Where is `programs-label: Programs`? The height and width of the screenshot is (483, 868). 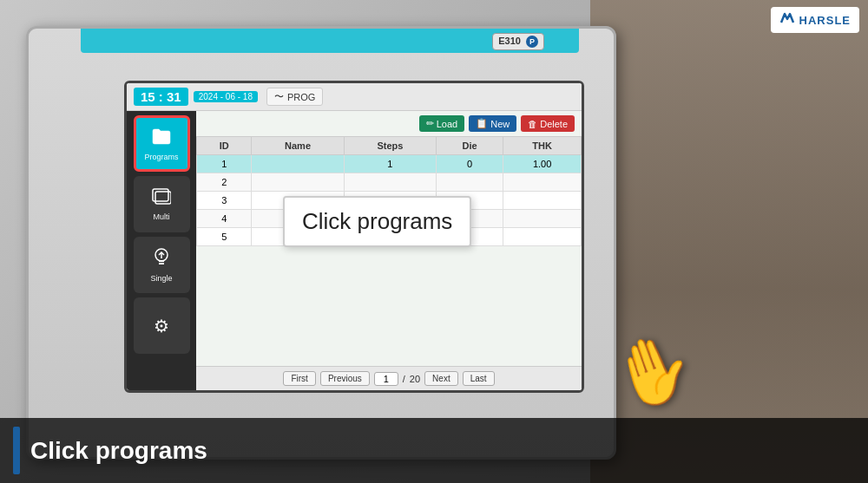
programs-label: Programs is located at coordinates (161, 157).